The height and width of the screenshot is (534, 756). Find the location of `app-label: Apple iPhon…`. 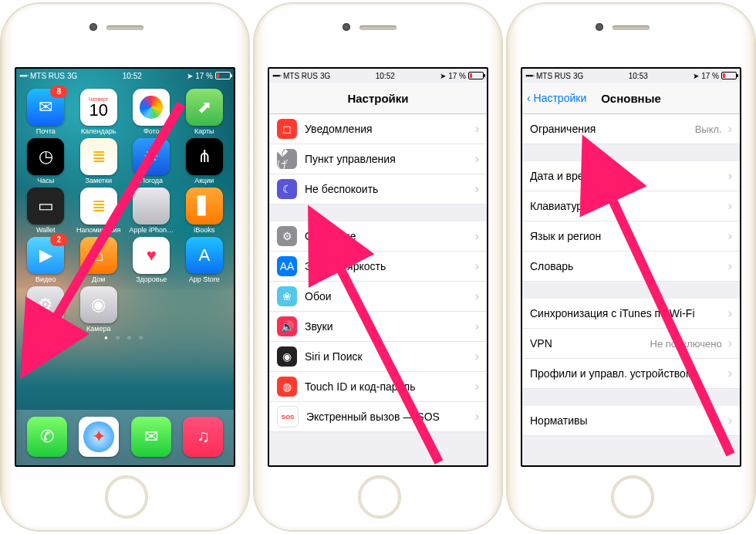

app-label: Apple iPhon… is located at coordinates (151, 230).